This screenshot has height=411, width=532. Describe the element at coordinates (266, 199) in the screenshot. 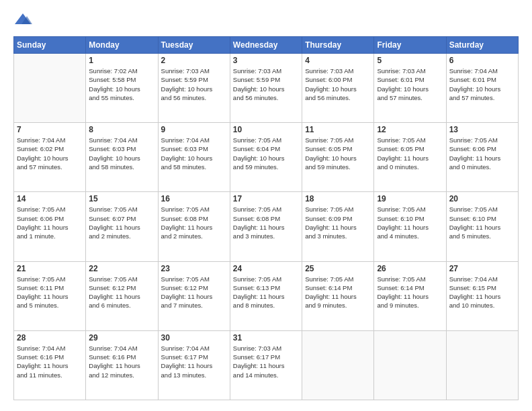

I see `day-number: 17` at that location.